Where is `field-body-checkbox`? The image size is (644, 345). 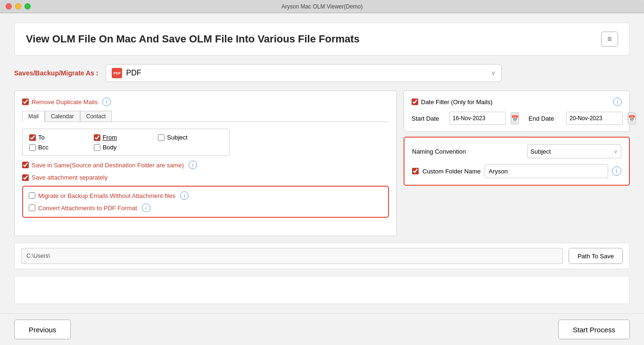
field-body-checkbox is located at coordinates (97, 148).